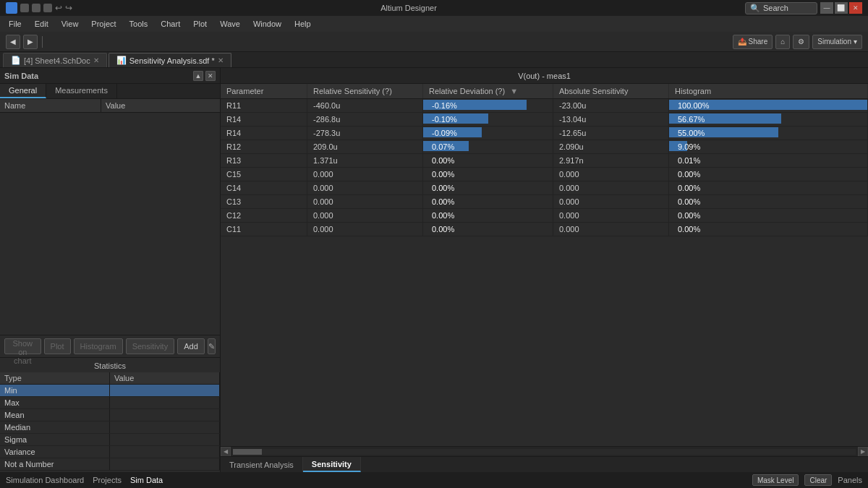 The width and height of the screenshot is (868, 488). I want to click on stats-row-median: Median, so click(110, 428).